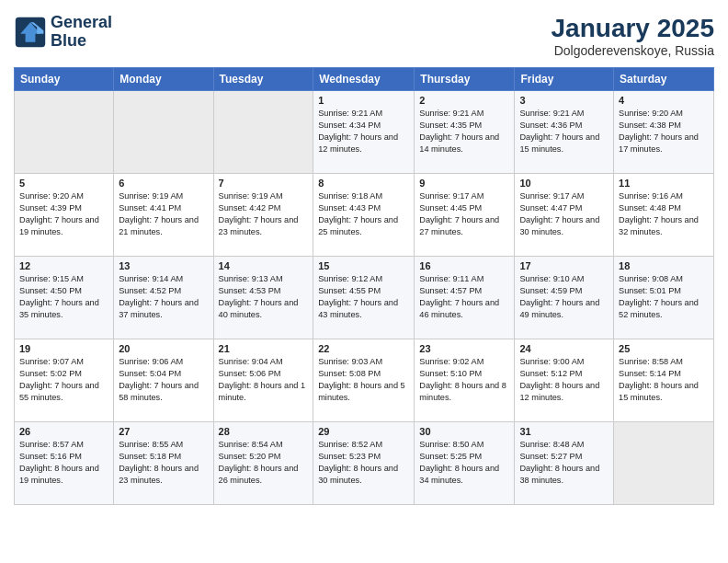 This screenshot has height=563, width=728. What do you see at coordinates (465, 381) in the screenshot?
I see `calendar-cell: 23Sunrise: 9:02 AMSunset: 5:10 PMDayligh…` at bounding box center [465, 381].